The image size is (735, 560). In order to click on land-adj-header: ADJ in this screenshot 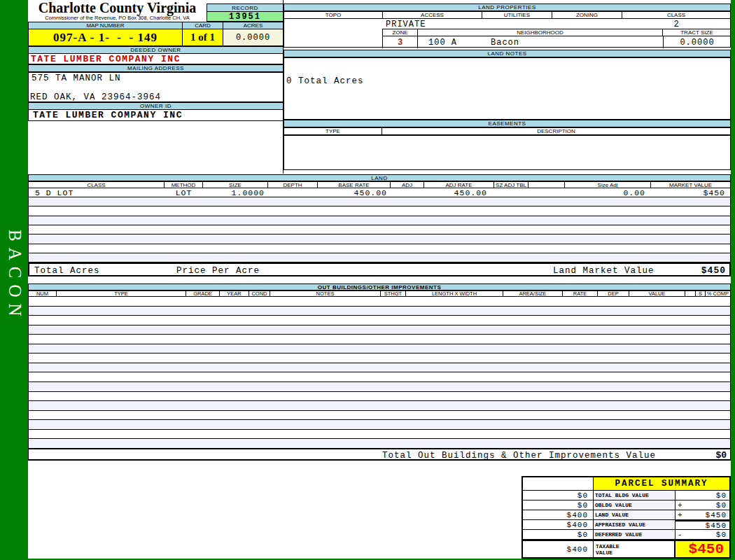, I will do `click(407, 185)`.